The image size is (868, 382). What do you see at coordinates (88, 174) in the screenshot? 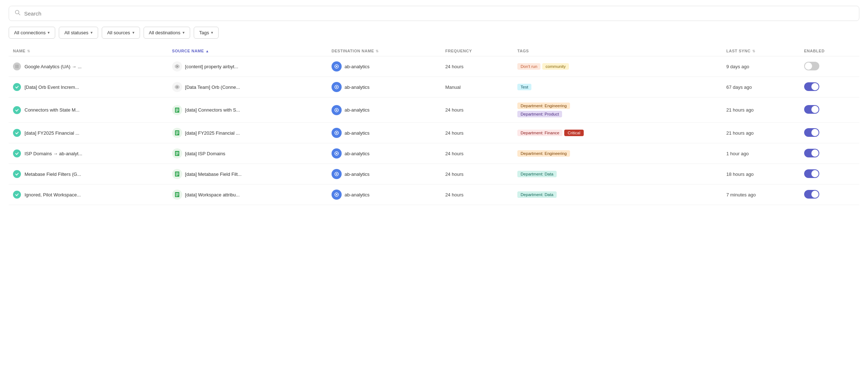
I see `name-cell: Metabase Field Filters (G...` at bounding box center [88, 174].